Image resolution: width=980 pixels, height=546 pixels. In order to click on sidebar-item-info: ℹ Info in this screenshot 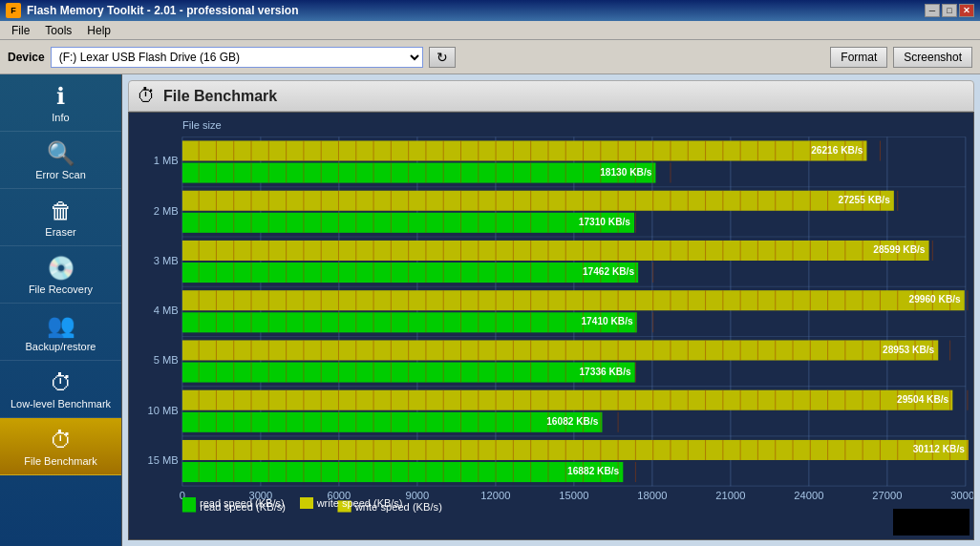, I will do `click(61, 103)`.